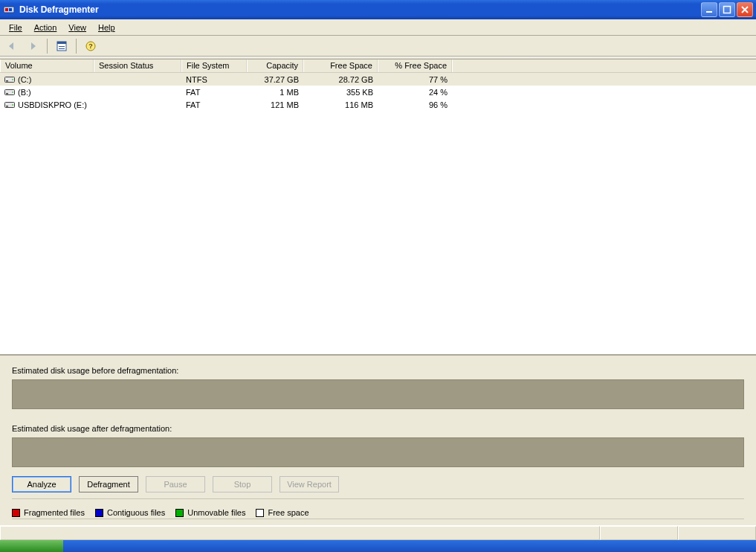 Image resolution: width=756 pixels, height=552 pixels. Describe the element at coordinates (175, 484) in the screenshot. I see `pause-button: Pause` at that location.